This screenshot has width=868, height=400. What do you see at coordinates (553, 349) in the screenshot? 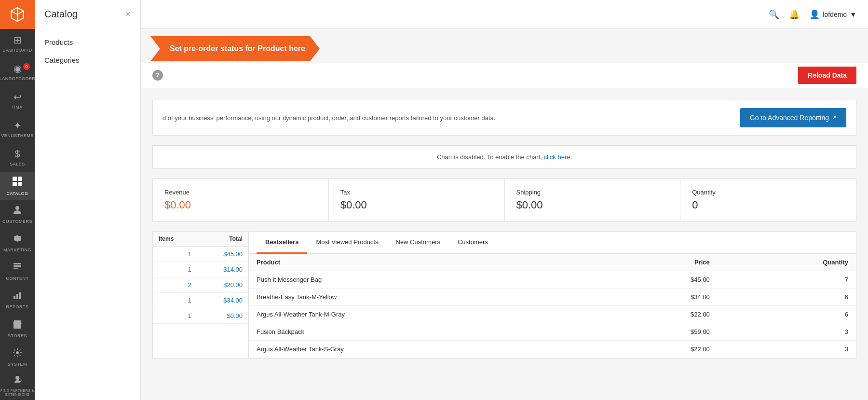
I see `table-row: Argus All-Weather Tank-S-Gray $22.00 3` at bounding box center [553, 349].